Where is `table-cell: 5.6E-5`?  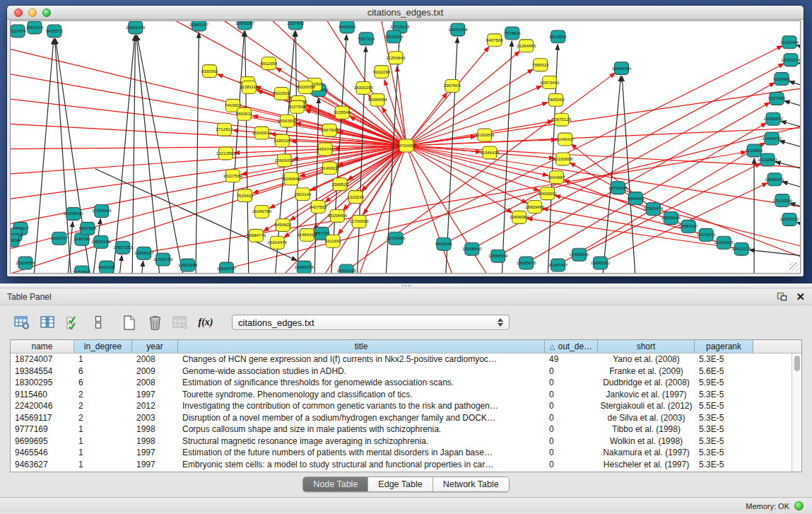 table-cell: 5.6E-5 is located at coordinates (724, 372).